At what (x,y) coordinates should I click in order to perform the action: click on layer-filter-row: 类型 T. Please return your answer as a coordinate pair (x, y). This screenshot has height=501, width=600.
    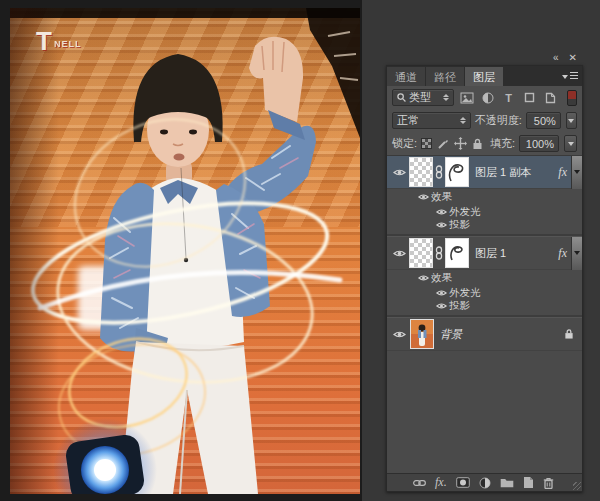
    Looking at the image, I should click on (484, 98).